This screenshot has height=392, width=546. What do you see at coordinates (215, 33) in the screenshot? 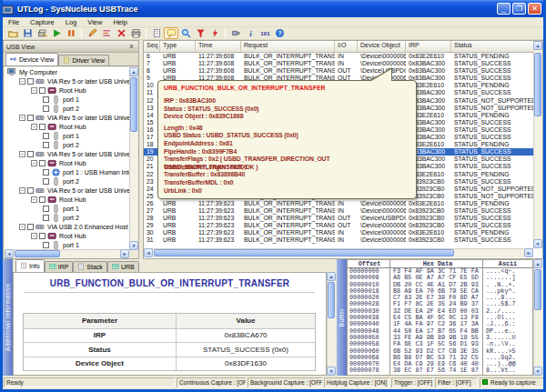
I see `trigger-icon` at bounding box center [215, 33].